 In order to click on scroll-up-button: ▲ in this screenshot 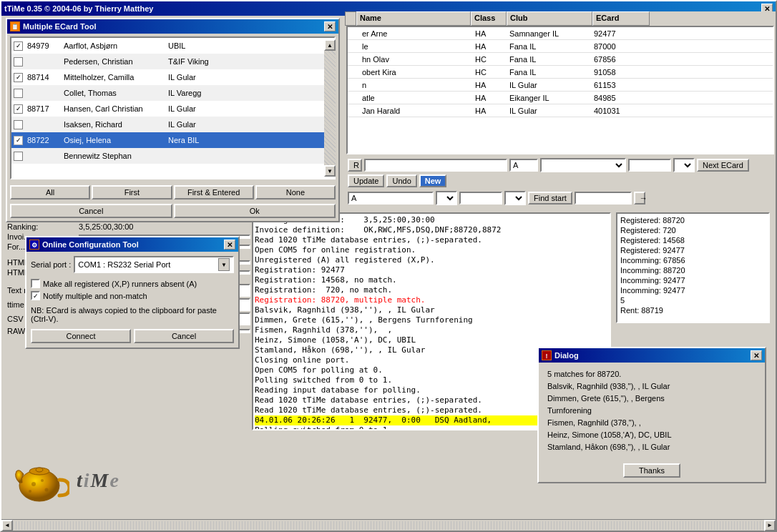, I will do `click(330, 45)`.